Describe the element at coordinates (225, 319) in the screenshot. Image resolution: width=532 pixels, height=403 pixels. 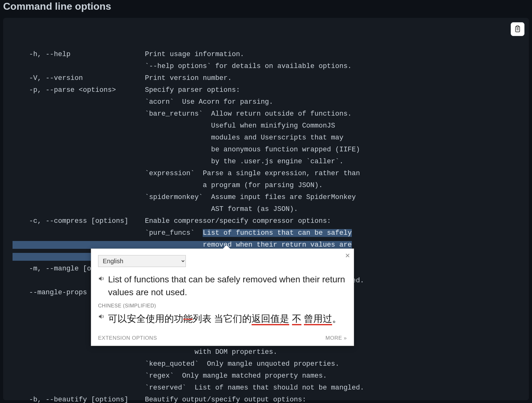
I see `translated-text: 可以安全使用的功能列表 当它们的返回值是 不 曾用过。` at that location.